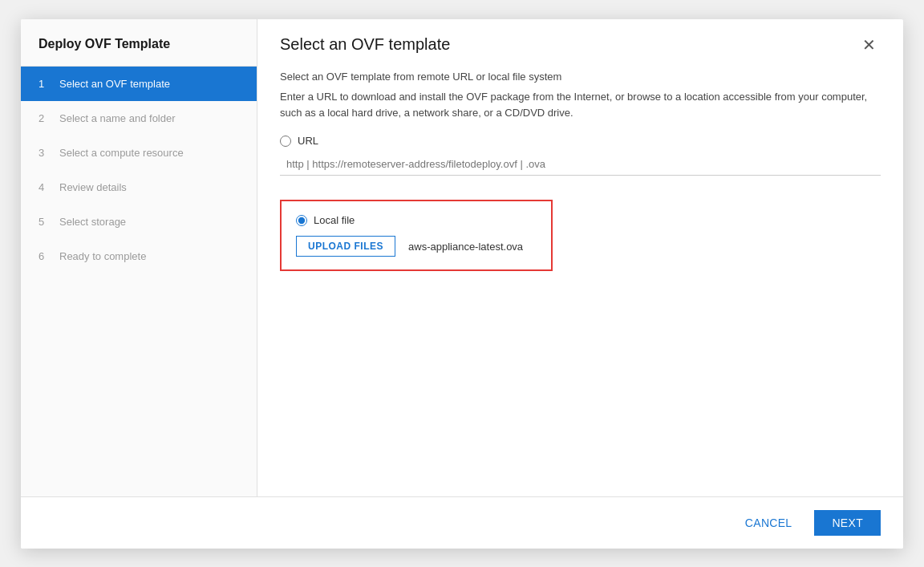  Describe the element at coordinates (416, 220) in the screenshot. I see `local-file-radio-row: Local file` at that location.